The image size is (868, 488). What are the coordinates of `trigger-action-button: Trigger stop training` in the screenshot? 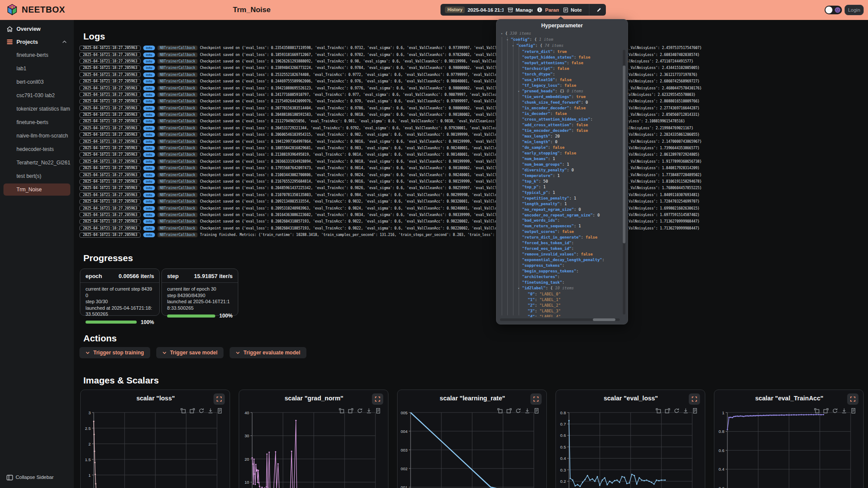 It's located at (115, 353).